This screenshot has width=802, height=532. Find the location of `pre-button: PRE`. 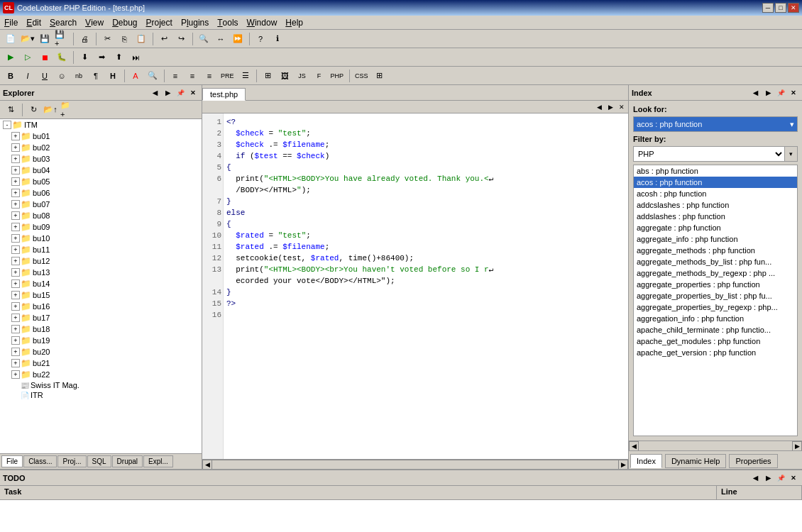

pre-button: PRE is located at coordinates (227, 76).